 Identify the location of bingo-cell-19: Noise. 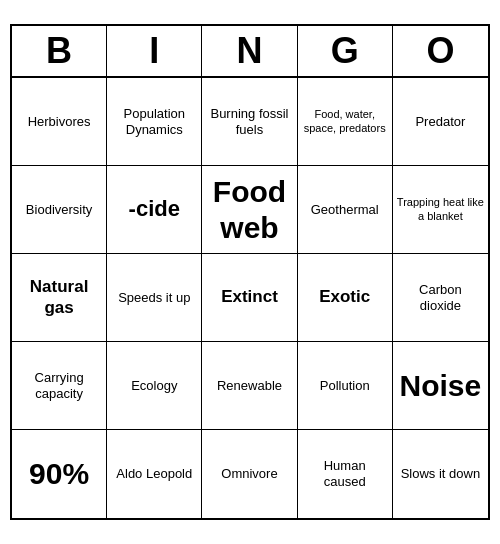
(440, 386).